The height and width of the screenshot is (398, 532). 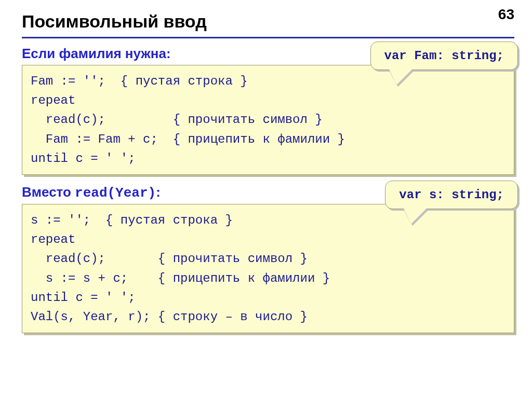 I want to click on code-line: Val(s, Year, r); { строку – в число }, so click(x=268, y=317).